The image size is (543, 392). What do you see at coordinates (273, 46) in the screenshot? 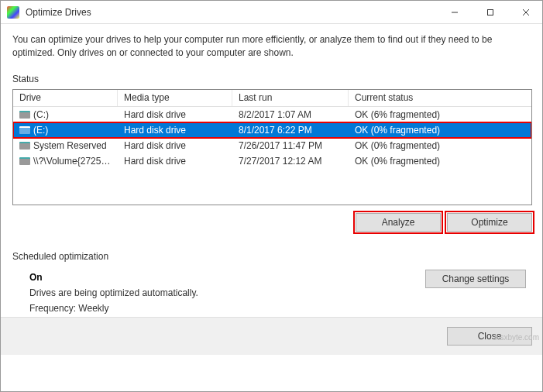
I see `description-text: You can optimize your drives to help you…` at bounding box center [273, 46].